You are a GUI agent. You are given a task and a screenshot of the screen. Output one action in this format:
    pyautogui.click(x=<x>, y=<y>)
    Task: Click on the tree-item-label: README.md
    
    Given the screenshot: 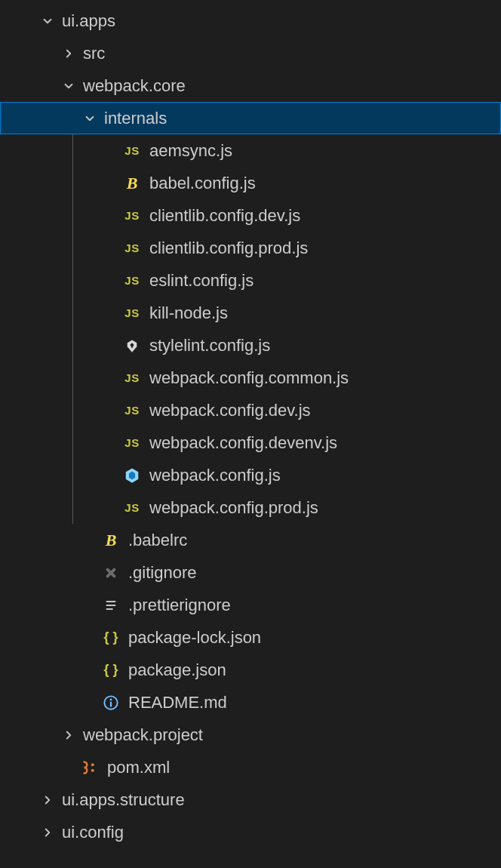 What is the action you would take?
    pyautogui.click(x=178, y=703)
    